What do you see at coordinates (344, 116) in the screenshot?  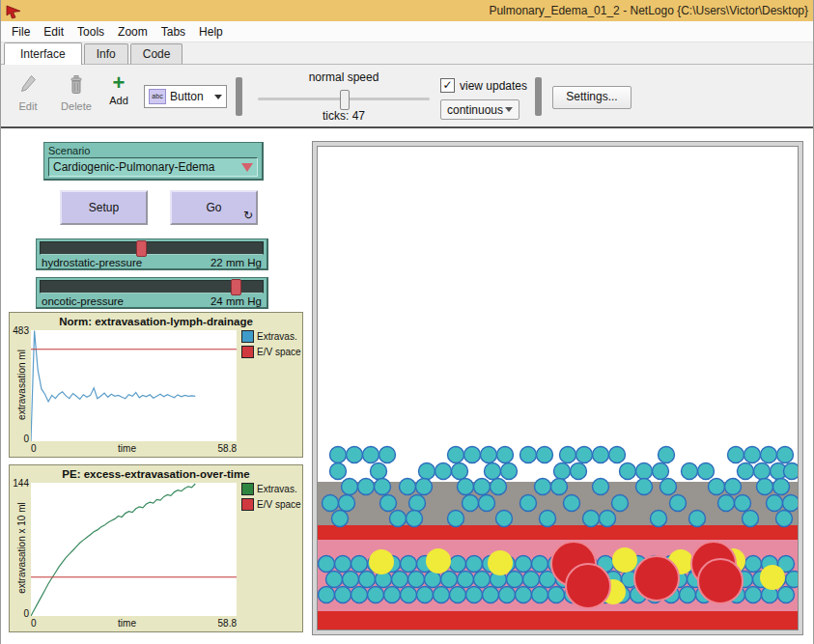 I see `ticks-counter: ticks: 47` at bounding box center [344, 116].